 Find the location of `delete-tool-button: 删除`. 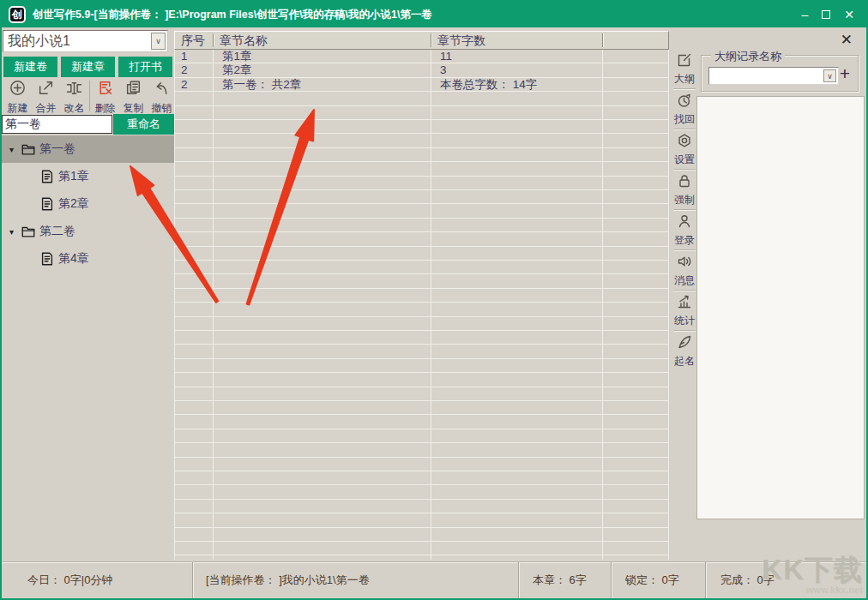

delete-tool-button: 删除 is located at coordinates (105, 98).